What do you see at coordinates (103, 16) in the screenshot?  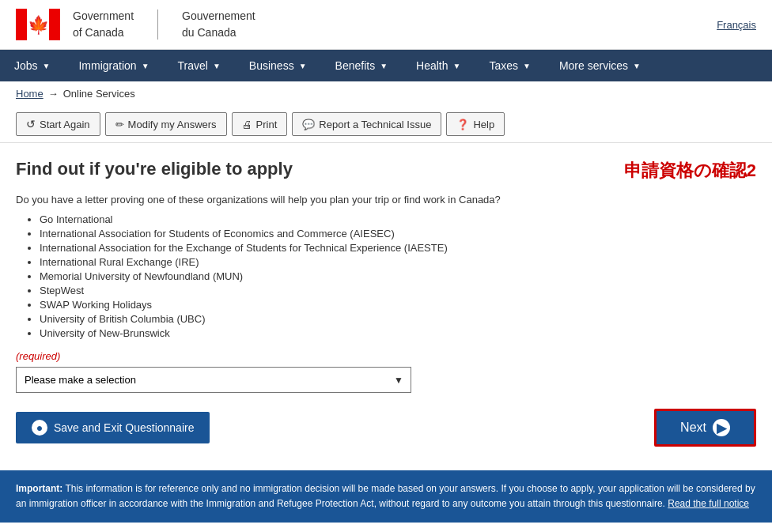 I see `gov-name-en-line1: Government` at bounding box center [103, 16].